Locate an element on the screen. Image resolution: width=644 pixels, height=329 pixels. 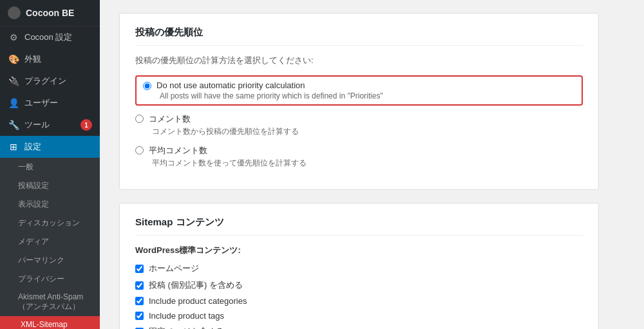
radio-avg-comment-label: 平均コメント数 is located at coordinates (178, 151).